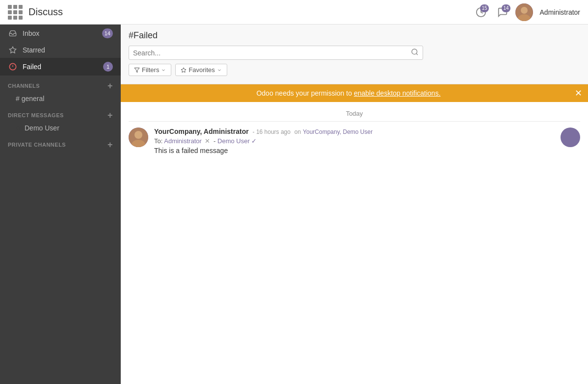 The height and width of the screenshot is (384, 588). Describe the element at coordinates (60, 67) in the screenshot. I see `sidebar-item-failed: Failed 1` at that location.